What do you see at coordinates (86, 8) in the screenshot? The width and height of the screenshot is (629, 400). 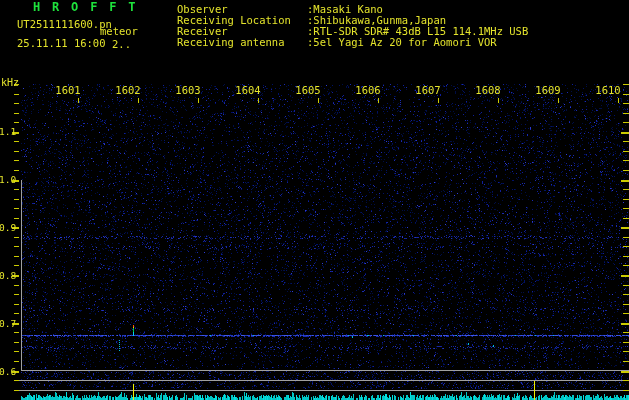 I see `app-title: H R O F F T` at bounding box center [86, 8].